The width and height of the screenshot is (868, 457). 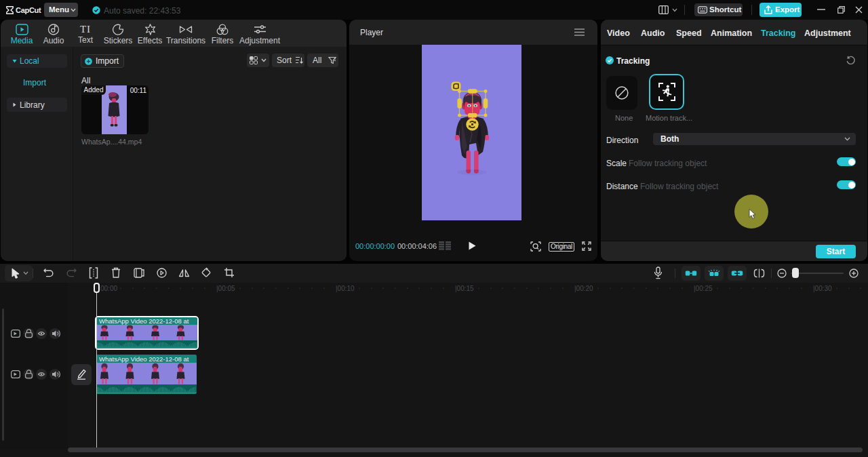 What do you see at coordinates (823, 289) in the screenshot?
I see `svg-text: |00:30` at bounding box center [823, 289].